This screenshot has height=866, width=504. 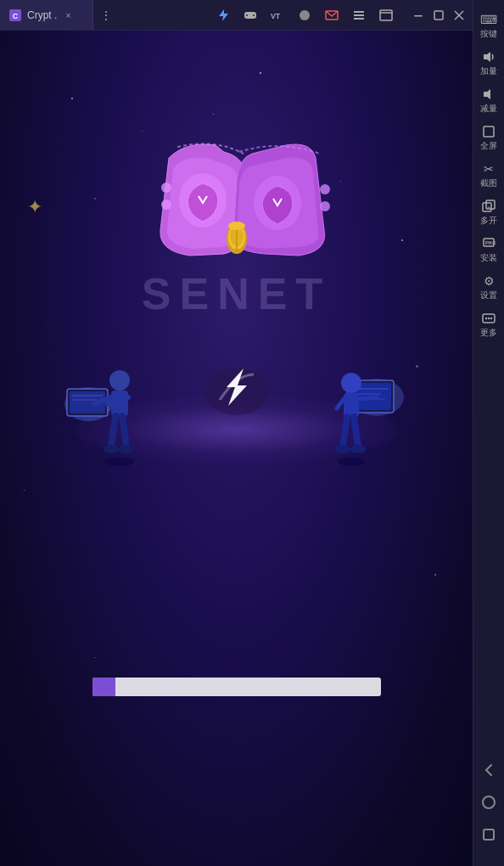 What do you see at coordinates (15, 16) in the screenshot?
I see `svg-text: C` at bounding box center [15, 16].